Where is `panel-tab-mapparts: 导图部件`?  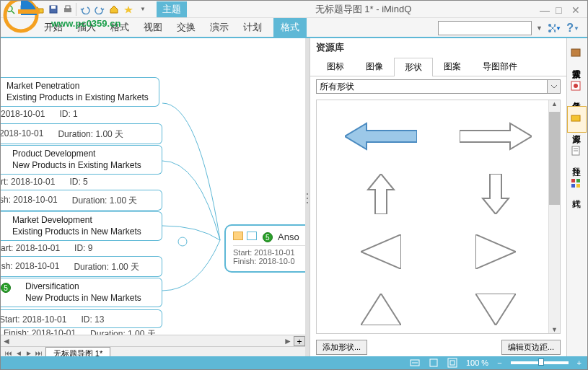
panel-tab-mapparts: 导图部件 is located at coordinates (500, 66).